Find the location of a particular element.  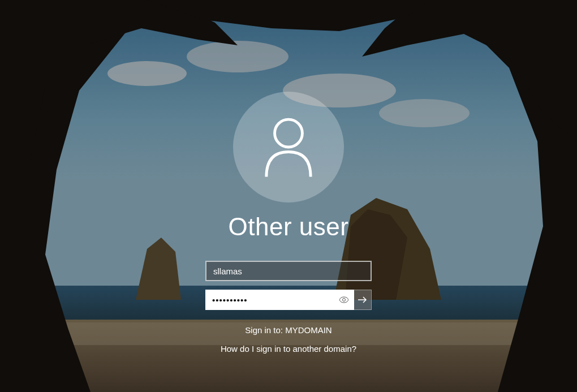

login-title: Other user is located at coordinates (288, 227).